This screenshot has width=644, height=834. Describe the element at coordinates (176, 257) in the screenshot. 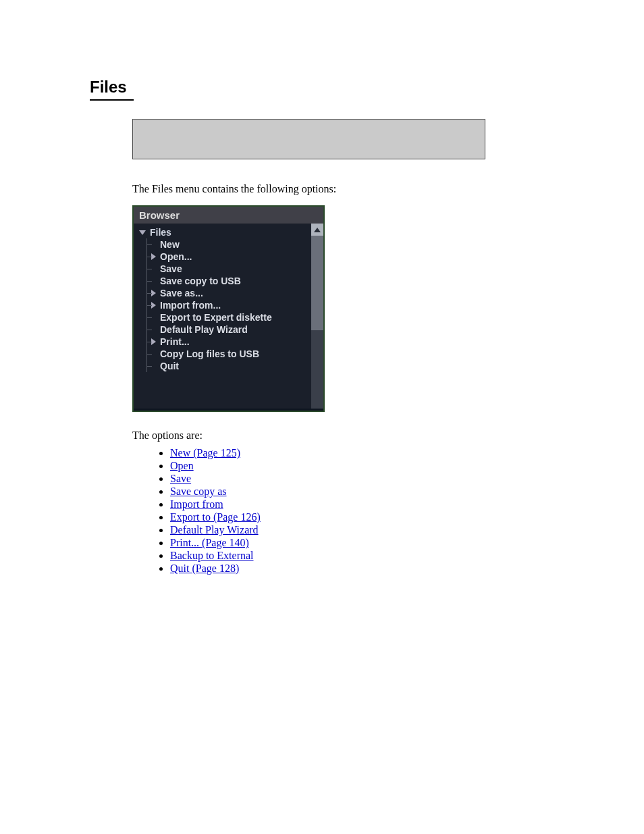

I see `tree-item-label: Open...` at that location.